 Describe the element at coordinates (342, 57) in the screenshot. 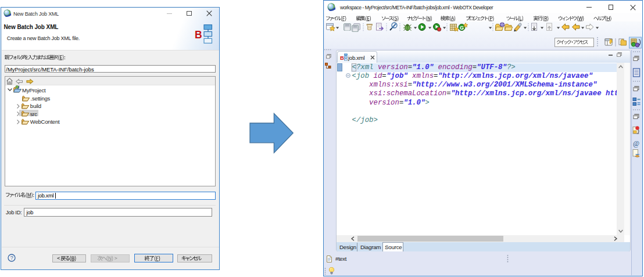

I see `svg-text: B` at that location.